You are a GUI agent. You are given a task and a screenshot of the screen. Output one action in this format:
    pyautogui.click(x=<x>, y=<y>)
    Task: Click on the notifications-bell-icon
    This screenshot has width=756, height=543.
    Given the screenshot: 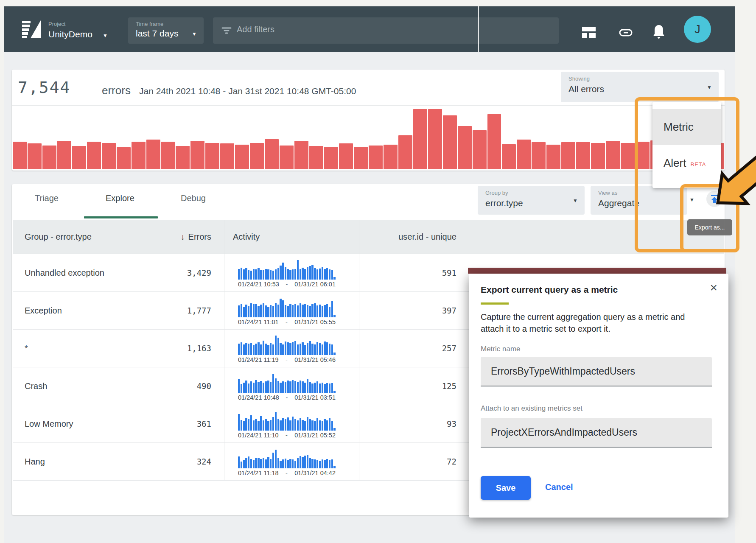 What is the action you would take?
    pyautogui.click(x=659, y=32)
    